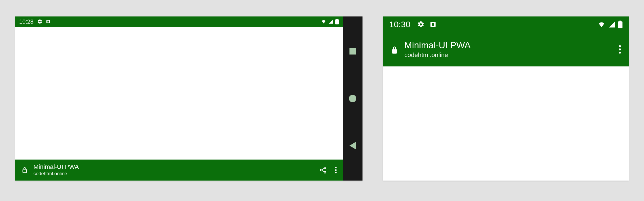 Image resolution: width=644 pixels, height=201 pixels. What do you see at coordinates (353, 146) in the screenshot?
I see `nav-back-button` at bounding box center [353, 146].